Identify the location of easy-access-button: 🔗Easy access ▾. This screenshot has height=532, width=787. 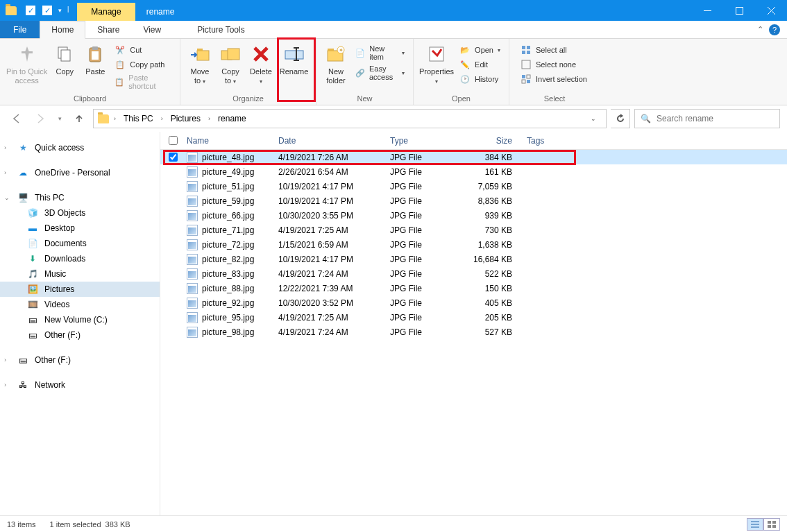
(380, 73).